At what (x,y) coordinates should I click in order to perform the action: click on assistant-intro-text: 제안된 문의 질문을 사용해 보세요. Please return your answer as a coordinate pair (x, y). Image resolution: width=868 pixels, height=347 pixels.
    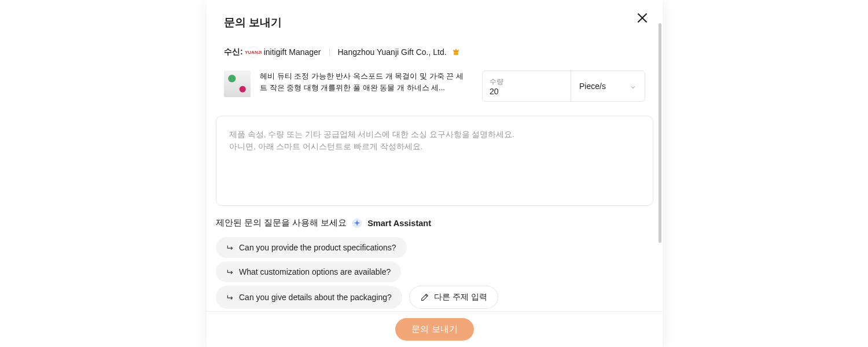
    Looking at the image, I should click on (281, 223).